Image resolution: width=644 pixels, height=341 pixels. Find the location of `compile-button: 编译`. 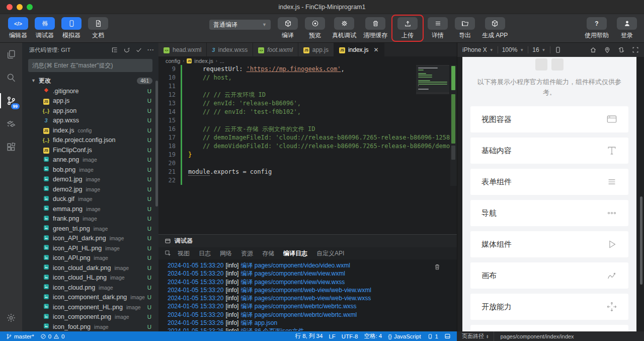

compile-button: 编译 is located at coordinates (288, 29).